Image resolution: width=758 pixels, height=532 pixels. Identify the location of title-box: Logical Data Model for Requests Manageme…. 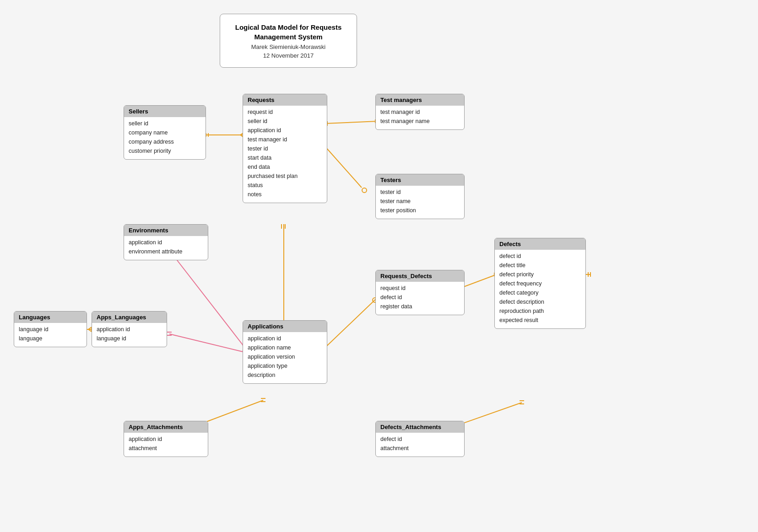
(288, 41).